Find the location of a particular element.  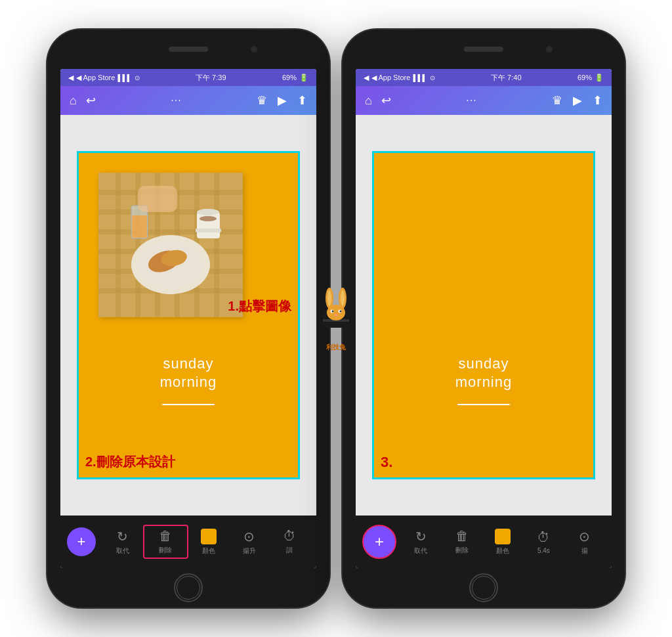

elevate-label-left: 揚升 is located at coordinates (249, 551).